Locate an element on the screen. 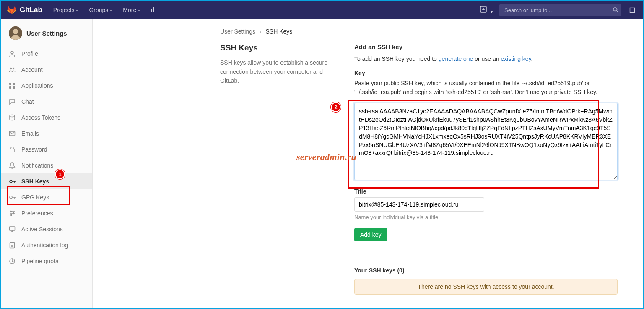 Image resolution: width=644 pixels, height=309 pixels. sidebar-item-label: Applications is located at coordinates (37, 86).